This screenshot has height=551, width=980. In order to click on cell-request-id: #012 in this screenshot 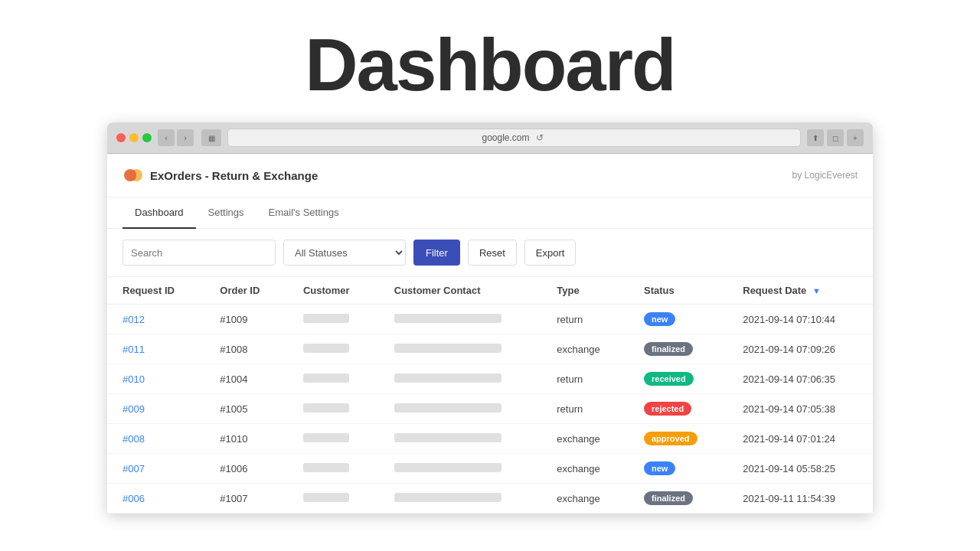, I will do `click(156, 320)`.